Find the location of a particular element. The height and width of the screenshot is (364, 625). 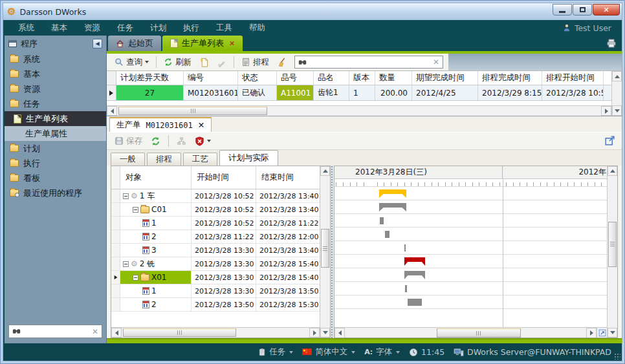

grid-column-header-6: 版本 is located at coordinates (362, 78).